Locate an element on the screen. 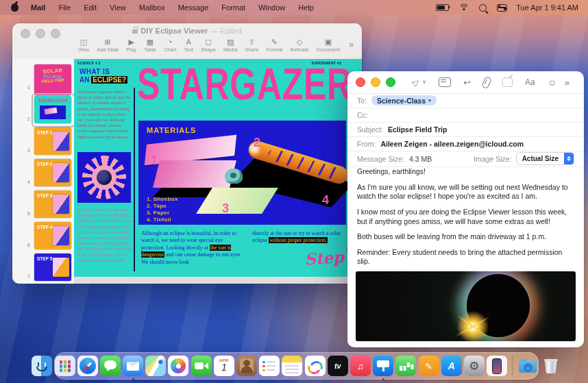  keynote-titlebar: DIY Eclipse Viewer— Edited ◫View⊞Add Sli… is located at coordinates (187, 41).